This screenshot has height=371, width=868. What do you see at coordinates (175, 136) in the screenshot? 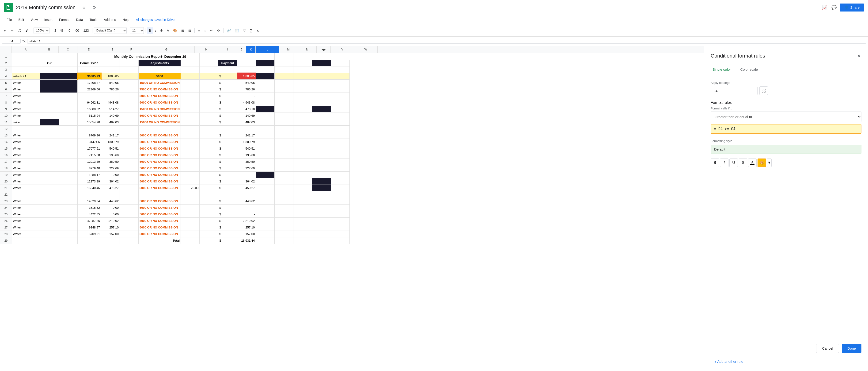
I see `table-row: 13 Writer 8769.96 241.17 5000 OR NO COMM…` at bounding box center [175, 136].